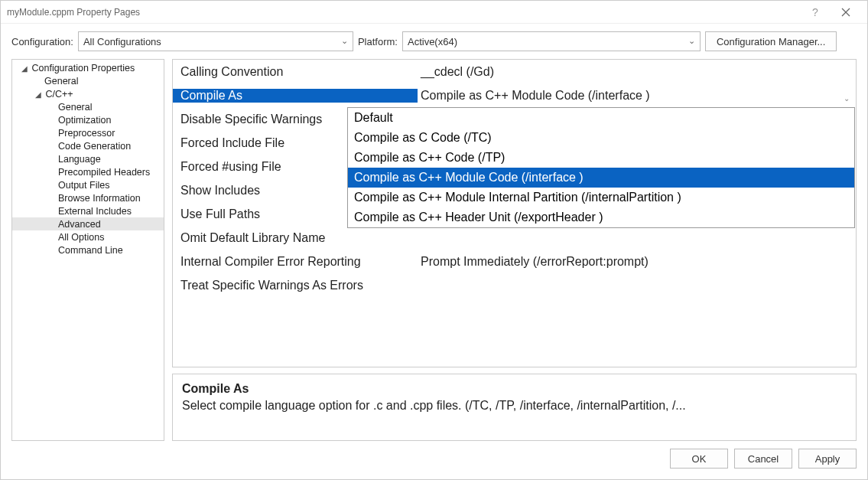 The width and height of the screenshot is (868, 480). What do you see at coordinates (216, 41) in the screenshot?
I see `configuration-combo: All Configurations ⌄` at bounding box center [216, 41].